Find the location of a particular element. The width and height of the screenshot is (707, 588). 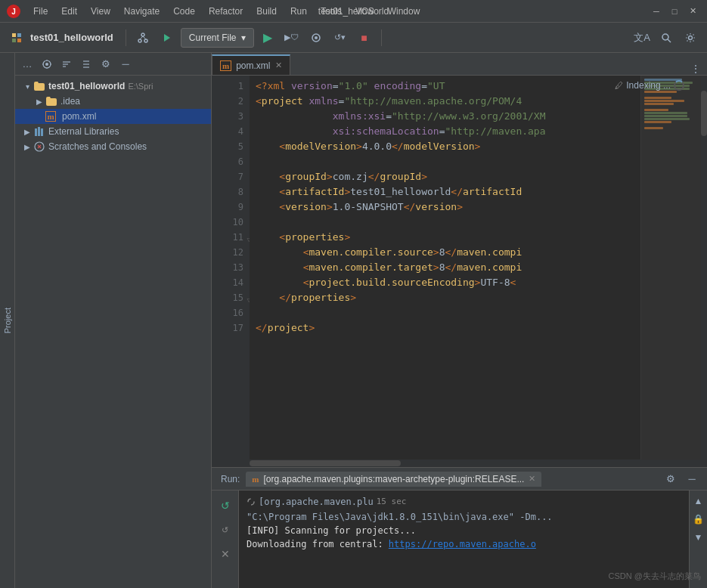

code-line-13: <maven.compiler.target>8</maven.compi is located at coordinates (445, 268).